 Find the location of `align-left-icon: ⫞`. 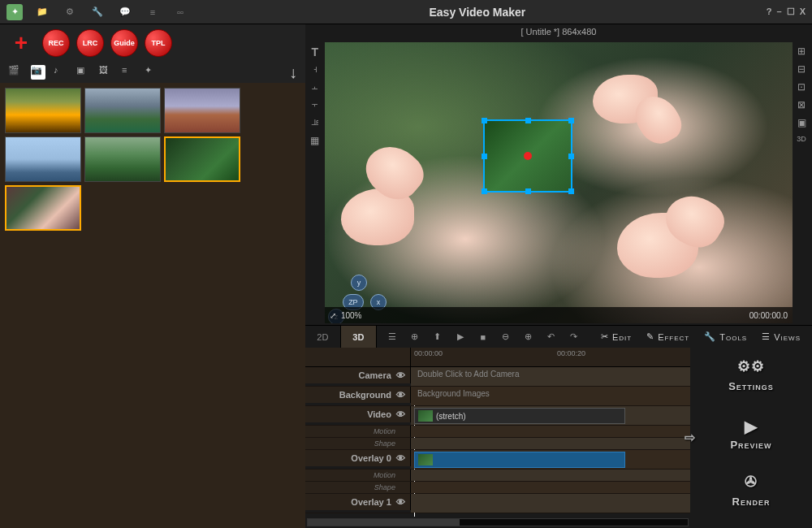

align-left-icon: ⫞ is located at coordinates (315, 70).